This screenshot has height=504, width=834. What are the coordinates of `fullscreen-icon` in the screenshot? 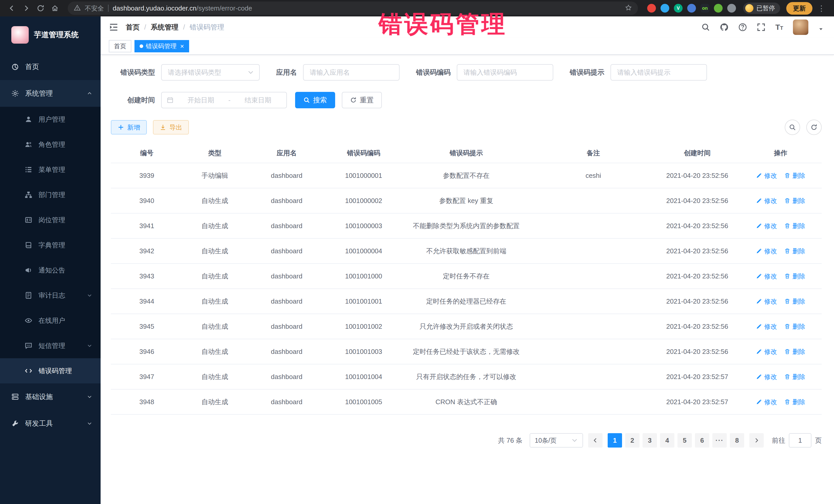 It's located at (761, 27).